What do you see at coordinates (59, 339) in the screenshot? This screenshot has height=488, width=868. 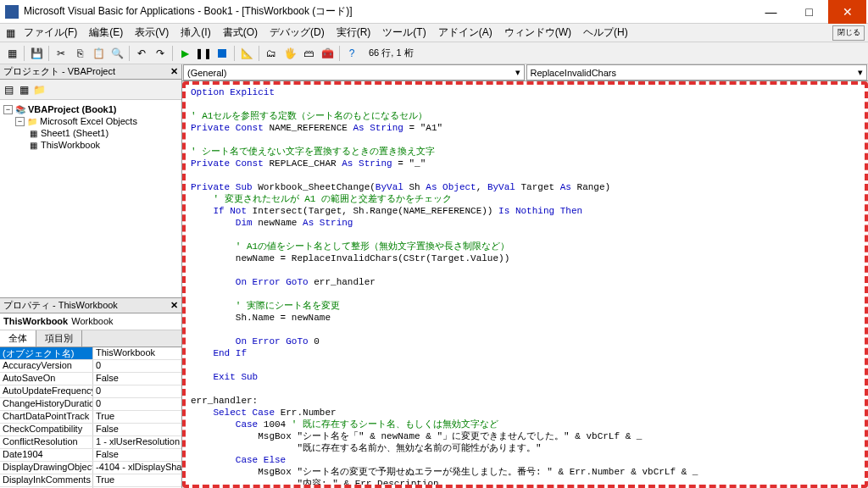 I see `tab-categorized: 項目別` at bounding box center [59, 339].